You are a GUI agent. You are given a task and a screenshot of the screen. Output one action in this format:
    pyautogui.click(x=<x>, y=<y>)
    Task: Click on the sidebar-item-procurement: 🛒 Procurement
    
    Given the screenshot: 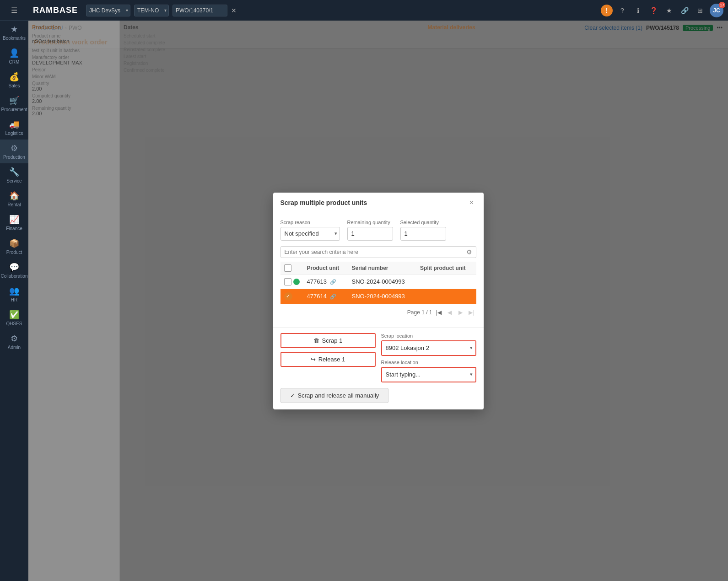 What is the action you would take?
    pyautogui.click(x=14, y=104)
    